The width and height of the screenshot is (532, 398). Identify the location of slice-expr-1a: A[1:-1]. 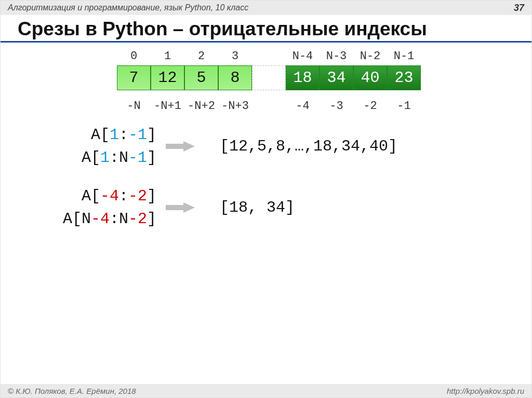
(99, 135).